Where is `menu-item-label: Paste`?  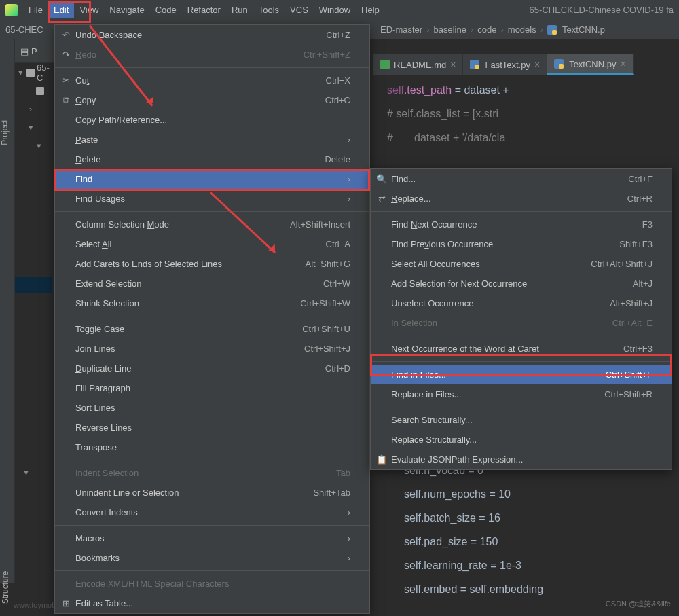 menu-item-label: Paste is located at coordinates (87, 140).